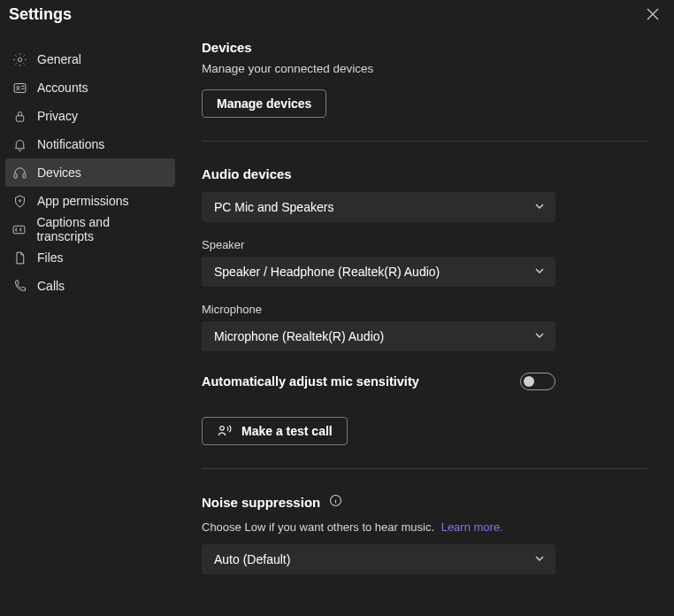  Describe the element at coordinates (653, 17) in the screenshot. I see `close-icon` at that location.